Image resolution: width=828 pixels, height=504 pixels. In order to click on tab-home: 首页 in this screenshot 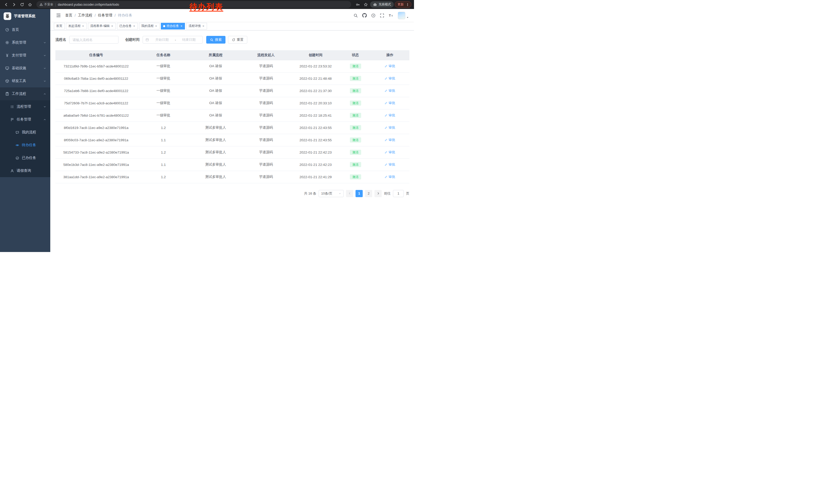, I will do `click(59, 26)`.